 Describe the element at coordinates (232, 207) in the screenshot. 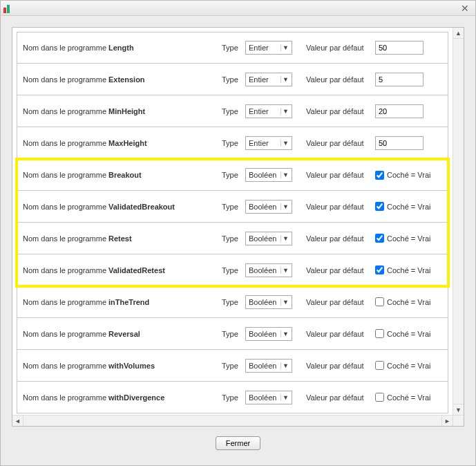

I see `parameter-row: Nom dans le programmeValidatedBreakoutTy…` at that location.